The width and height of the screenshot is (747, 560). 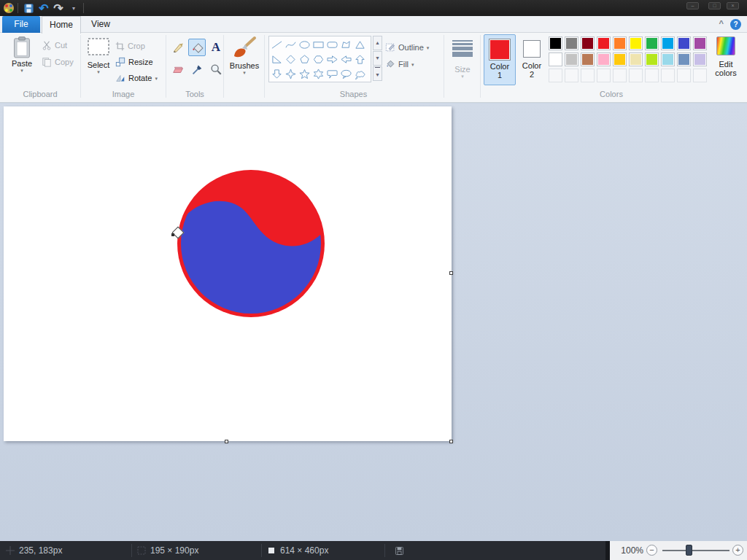 I want to click on shape-curve, so click(x=290, y=44).